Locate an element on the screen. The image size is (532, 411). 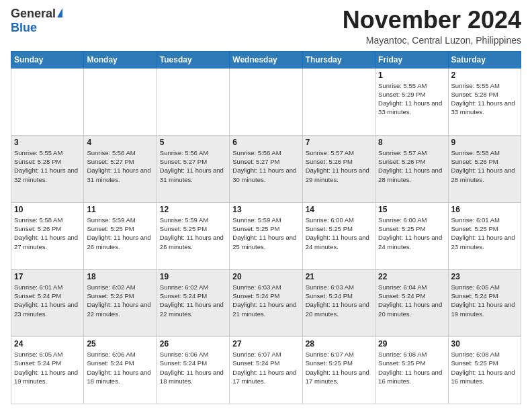
day-number: 12 is located at coordinates (193, 210).